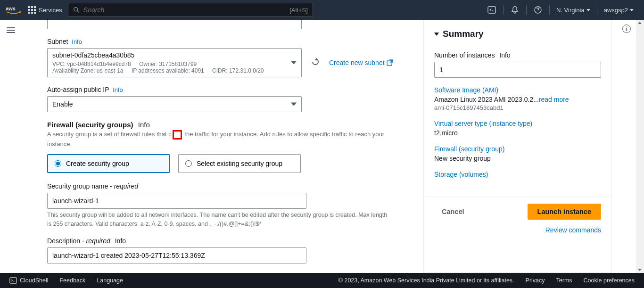 The image size is (644, 288). I want to click on footer: CloudShell Feedback Language © 2023, Ama…, so click(322, 280).